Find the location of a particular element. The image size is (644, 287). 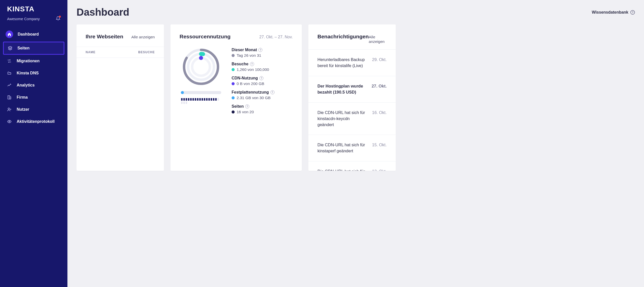

notification-message: Der Hostingplan wurde bezahlt (190.5 USD… is located at coordinates (342, 89).